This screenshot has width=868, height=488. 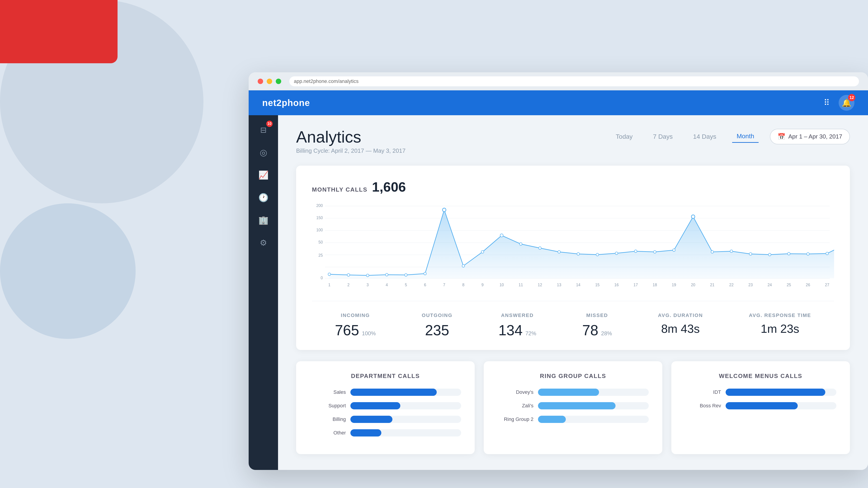 What do you see at coordinates (577, 406) in the screenshot?
I see `bar-fill-zalis` at bounding box center [577, 406].